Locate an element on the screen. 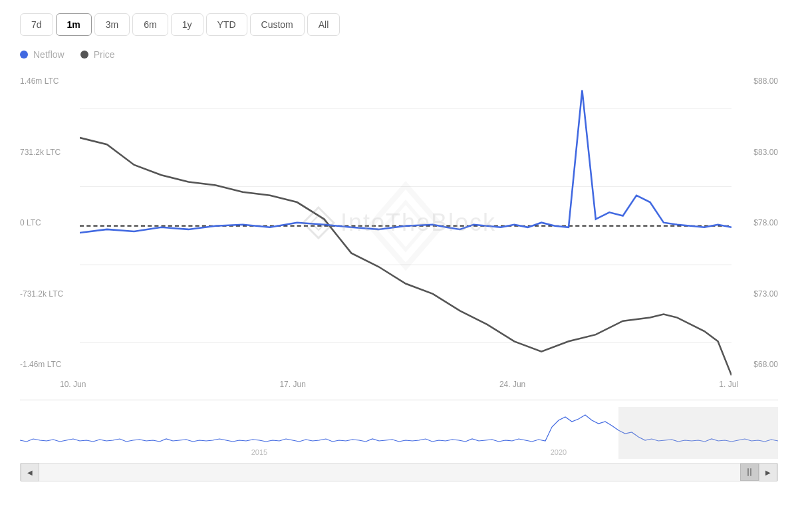 The width and height of the screenshot is (798, 532). scroll-right-button: ▶ is located at coordinates (768, 472).